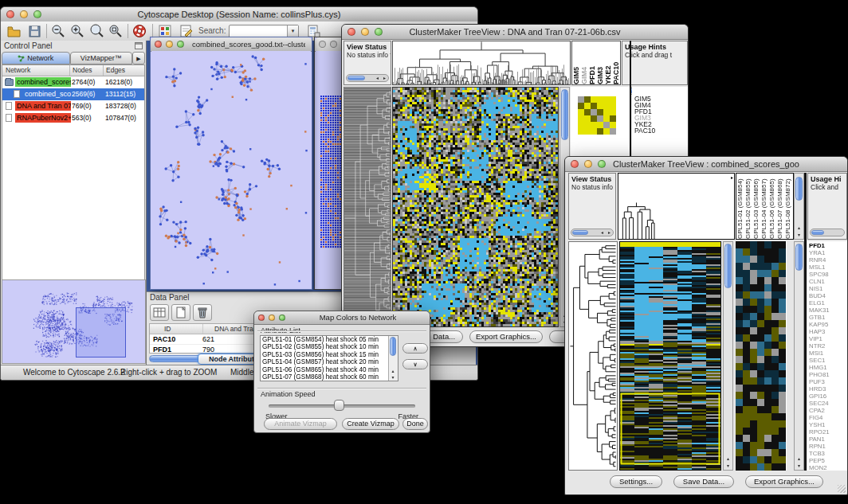  I want to click on column-dendrogram-panel, so click(676, 206).